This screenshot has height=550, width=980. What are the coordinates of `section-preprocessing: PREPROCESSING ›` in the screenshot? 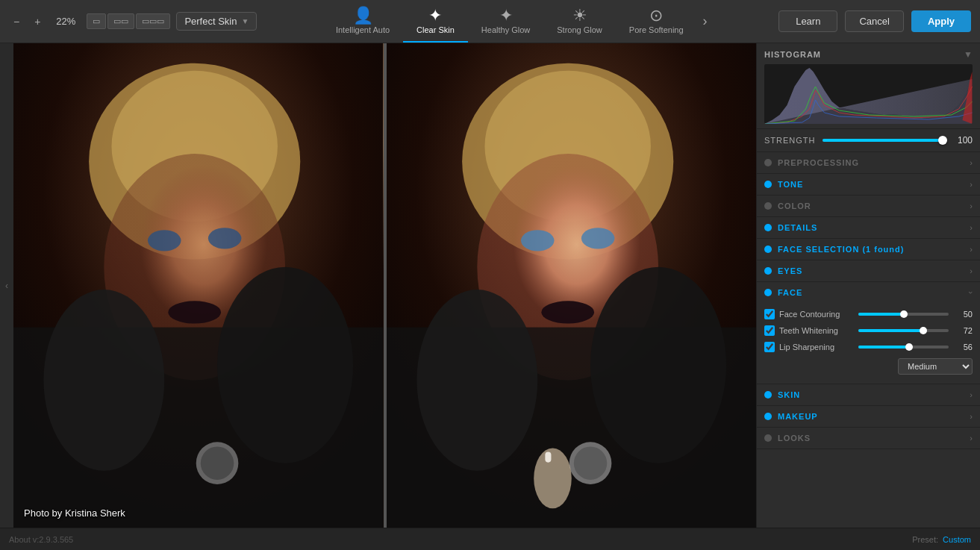 It's located at (869, 163).